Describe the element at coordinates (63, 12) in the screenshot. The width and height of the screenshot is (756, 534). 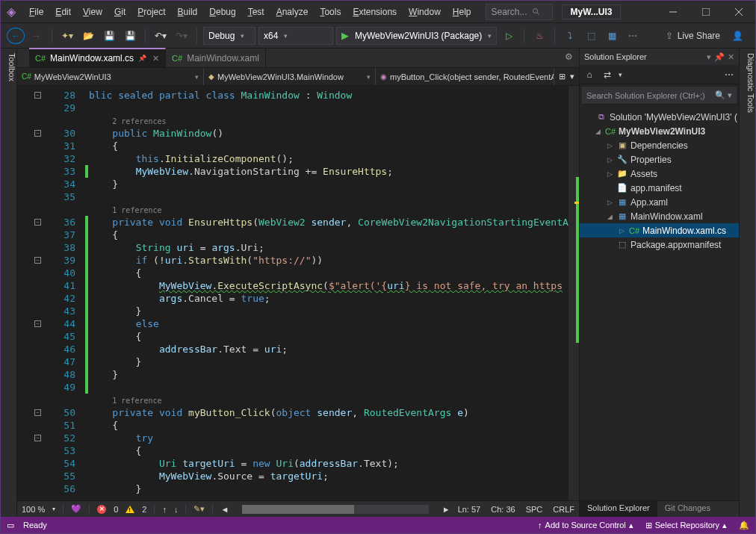
I see `menu-edit: Edit` at that location.